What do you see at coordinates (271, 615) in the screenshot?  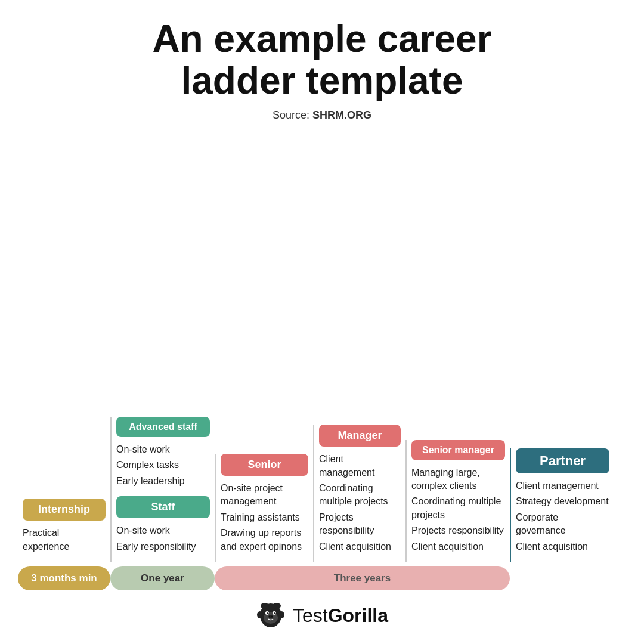 I see `gorilla-icon` at bounding box center [271, 615].